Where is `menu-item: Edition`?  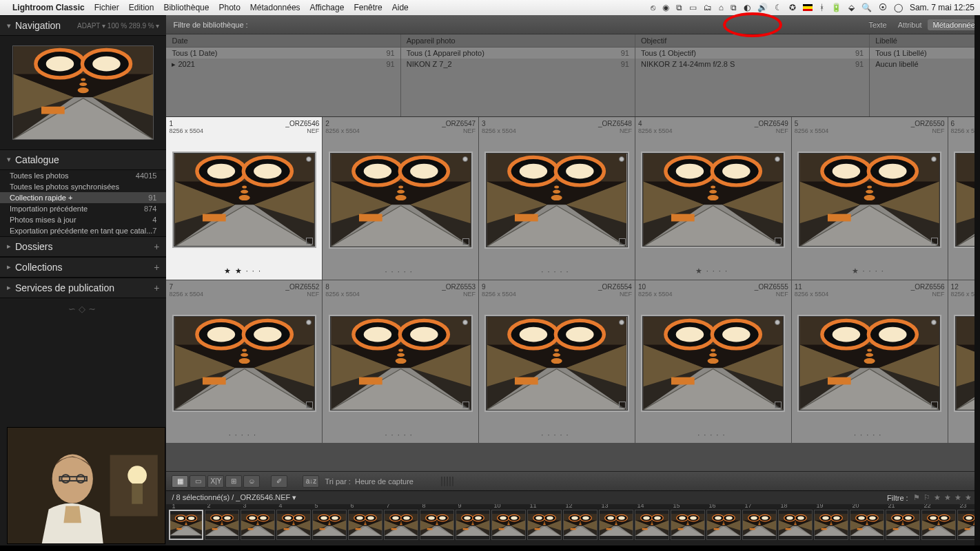
menu-item: Edition is located at coordinates (142, 8).